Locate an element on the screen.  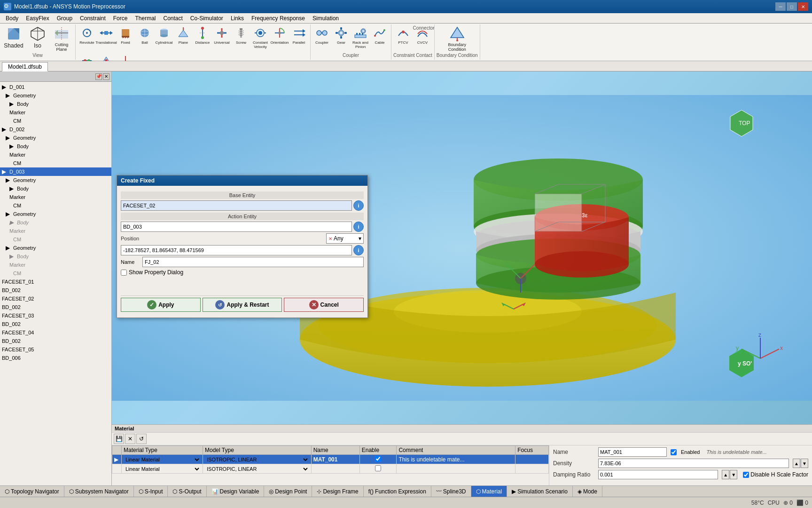
minimize-button: ─ is located at coordinates (781, 7).